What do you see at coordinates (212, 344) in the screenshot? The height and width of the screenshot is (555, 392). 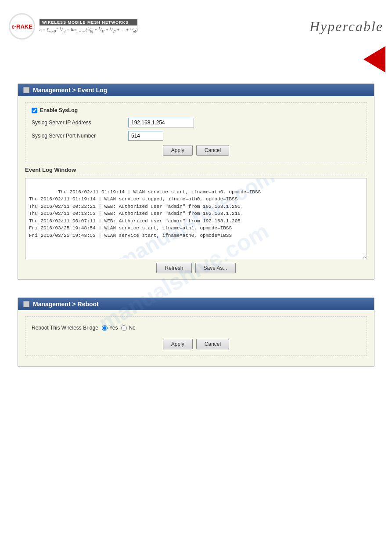 I see `cancel-reboot-button: Cancel` at bounding box center [212, 344].